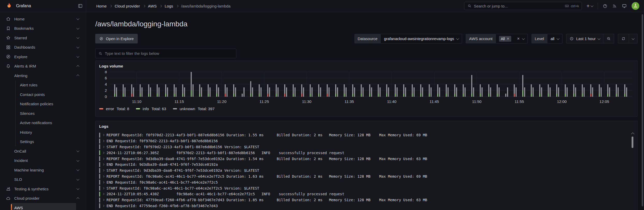 The width and height of the screenshot is (644, 210). I want to click on log-row: START RequestId: f0c98a6c-ac41-46c1-bc77…, so click(367, 188).